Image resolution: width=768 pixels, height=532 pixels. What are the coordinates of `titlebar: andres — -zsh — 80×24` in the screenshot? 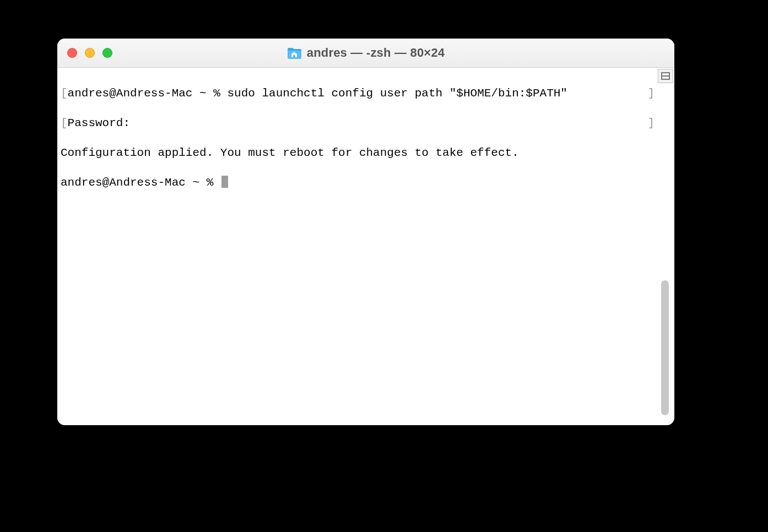 It's located at (366, 53).